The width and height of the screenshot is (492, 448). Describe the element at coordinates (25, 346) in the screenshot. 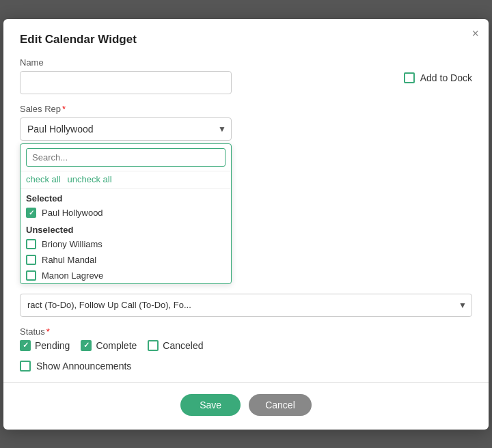

I see `pending-checkbox` at that location.